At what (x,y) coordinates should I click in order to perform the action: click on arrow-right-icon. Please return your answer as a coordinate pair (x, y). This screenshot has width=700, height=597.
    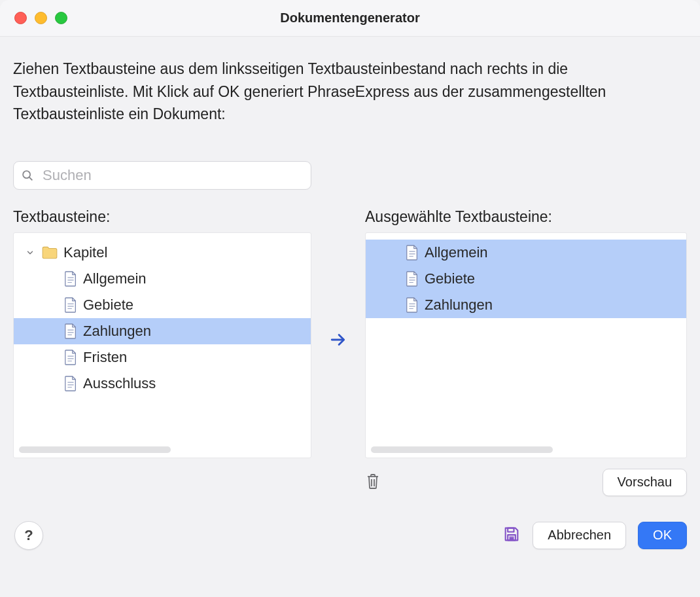
    Looking at the image, I should click on (338, 341).